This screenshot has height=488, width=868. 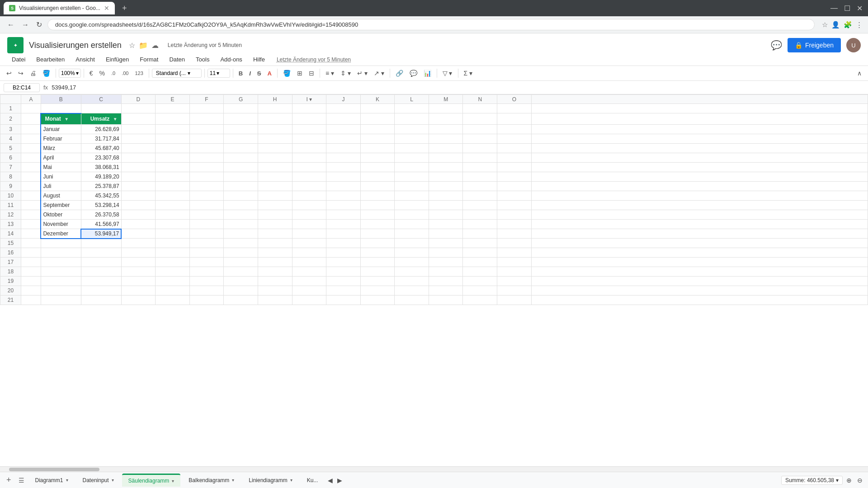 What do you see at coordinates (11, 177) in the screenshot?
I see `row-header-8: 8` at bounding box center [11, 177].